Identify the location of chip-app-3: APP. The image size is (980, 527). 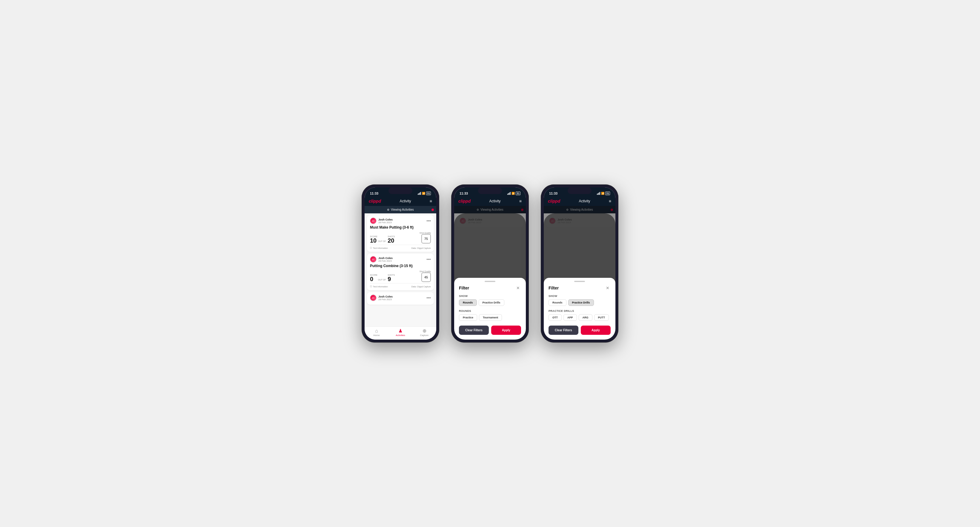
(570, 317).